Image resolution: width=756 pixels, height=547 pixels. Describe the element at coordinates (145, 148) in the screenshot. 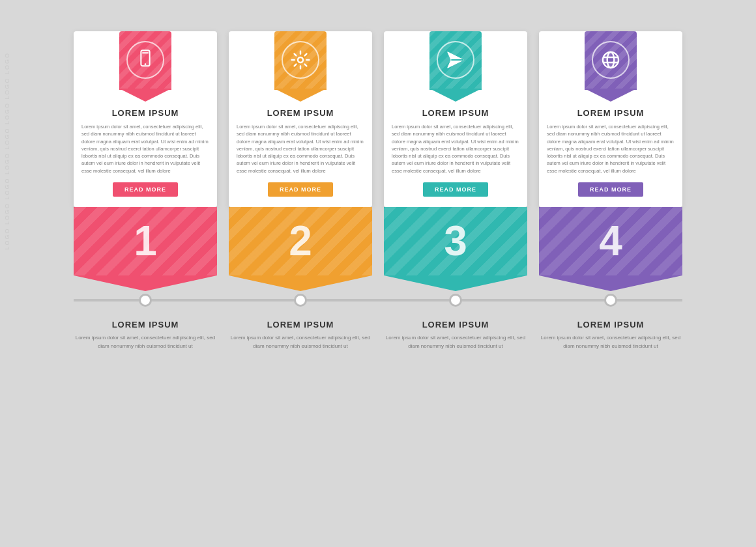

I see `card-body-1: Lorem ipsum dolor sit amet, consectetuer…` at that location.